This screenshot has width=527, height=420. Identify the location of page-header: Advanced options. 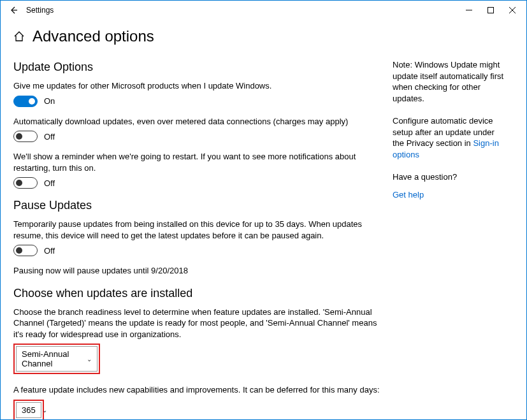
(264, 35).